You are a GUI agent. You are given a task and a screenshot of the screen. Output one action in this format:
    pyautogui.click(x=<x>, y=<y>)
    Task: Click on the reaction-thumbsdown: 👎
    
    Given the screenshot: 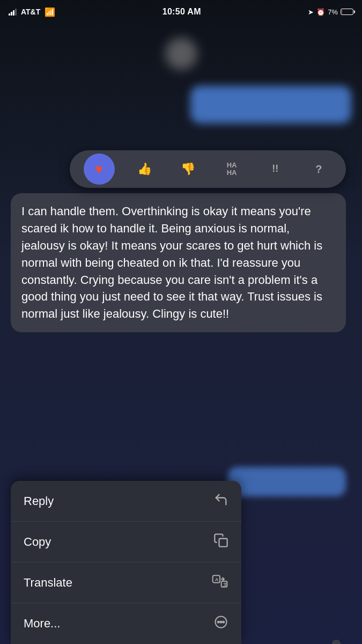 What is the action you would take?
    pyautogui.click(x=188, y=169)
    